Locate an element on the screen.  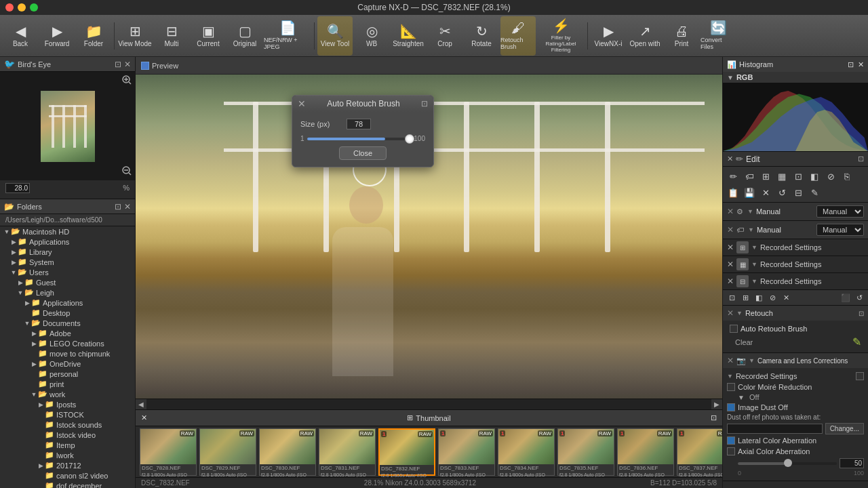
section-manual2-dropdown: Manual is located at coordinates (840, 230).